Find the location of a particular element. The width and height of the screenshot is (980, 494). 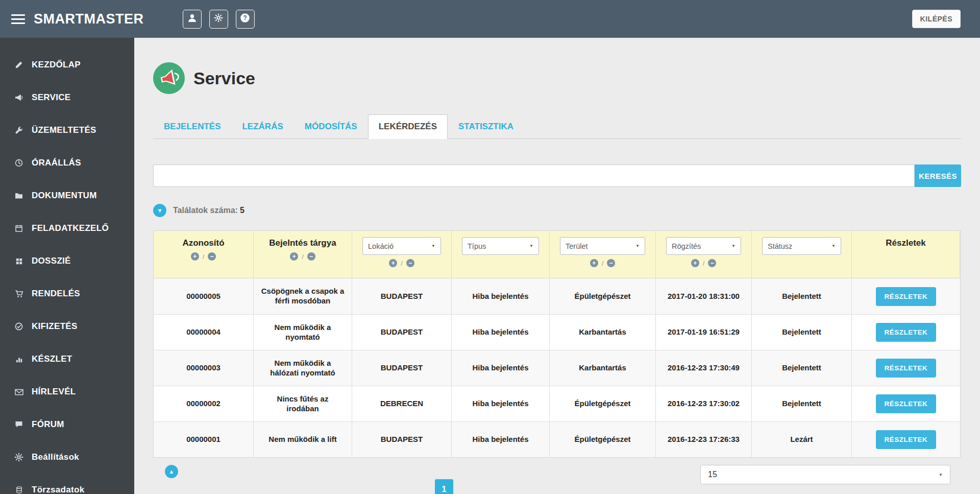

pagination-page-button: 1 is located at coordinates (444, 486).